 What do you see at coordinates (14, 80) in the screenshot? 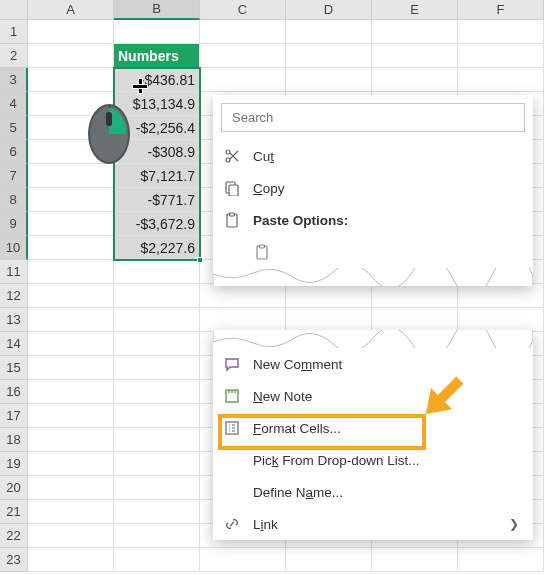
I see `row-header: 3` at bounding box center [14, 80].